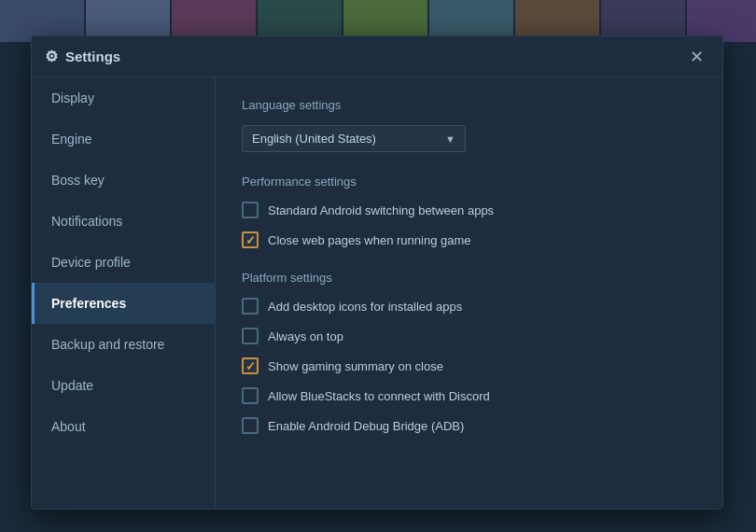 This screenshot has height=532, width=756. What do you see at coordinates (306, 336) in the screenshot?
I see `checkbox-always-on-top-label: Always on top` at bounding box center [306, 336].